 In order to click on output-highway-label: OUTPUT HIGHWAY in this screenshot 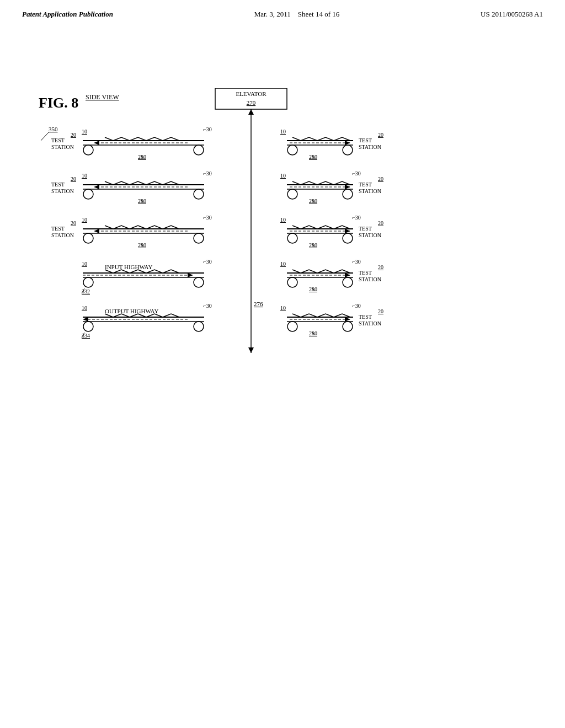, I will do `click(132, 311)`.